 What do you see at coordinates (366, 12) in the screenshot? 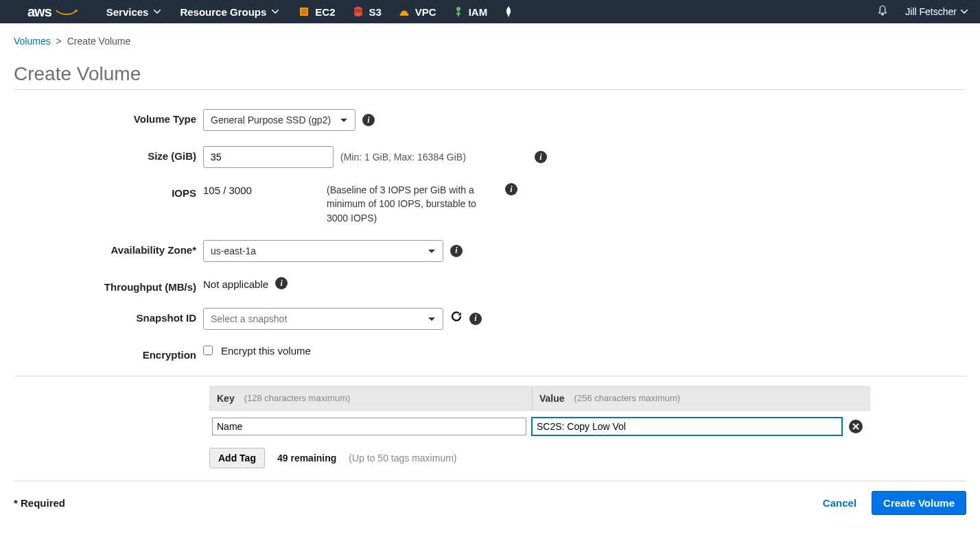
I see `shortcut-s3: S3` at bounding box center [366, 12].